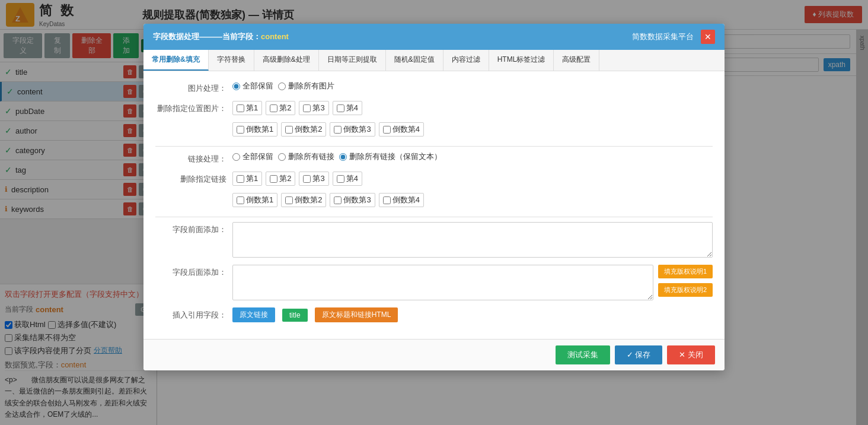 Image resolution: width=868 pixels, height=425 pixels. What do you see at coordinates (247, 179) in the screenshot?
I see `link-pos-1: 第1` at bounding box center [247, 179].